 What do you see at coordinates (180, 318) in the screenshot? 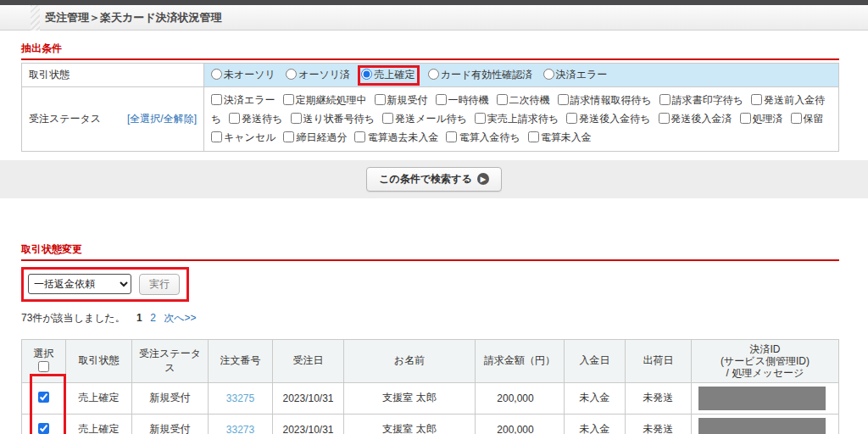
I see `pagination-next: 次へ>>` at bounding box center [180, 318].